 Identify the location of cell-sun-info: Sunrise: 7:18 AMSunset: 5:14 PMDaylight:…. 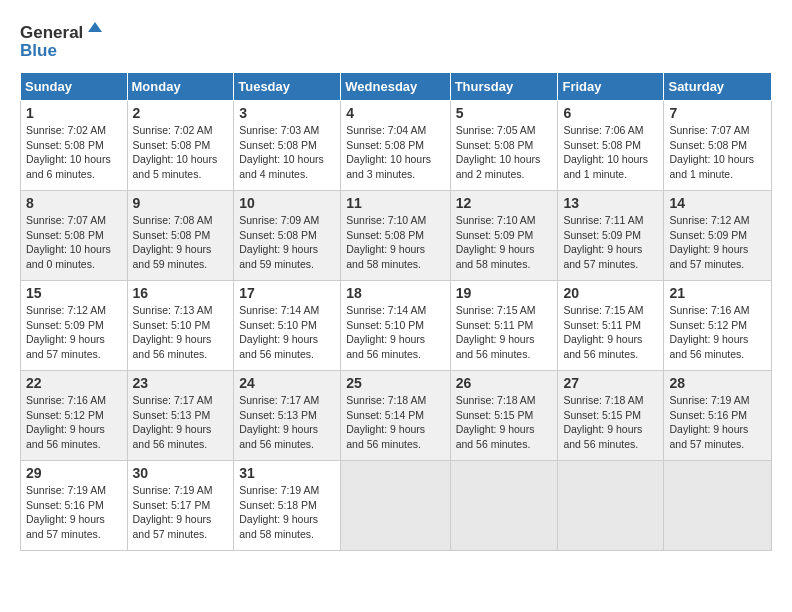
(395, 422).